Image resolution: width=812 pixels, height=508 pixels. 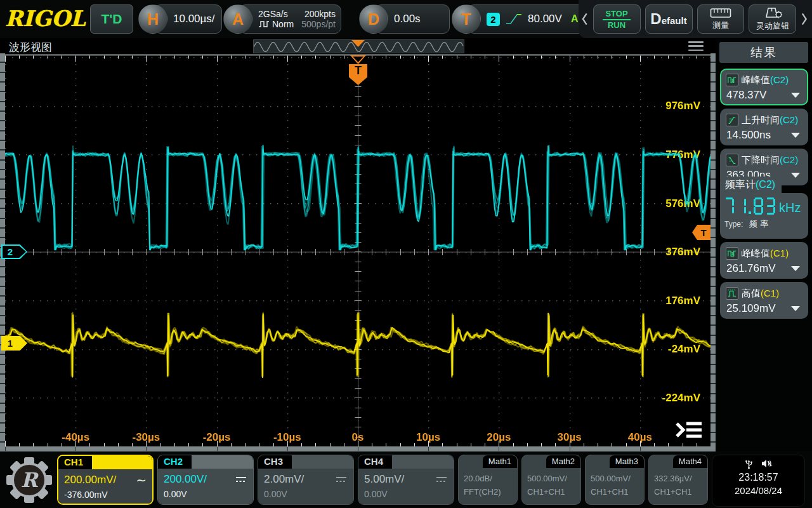 What do you see at coordinates (153, 19) in the screenshot?
I see `horizontal-knob: H` at bounding box center [153, 19].